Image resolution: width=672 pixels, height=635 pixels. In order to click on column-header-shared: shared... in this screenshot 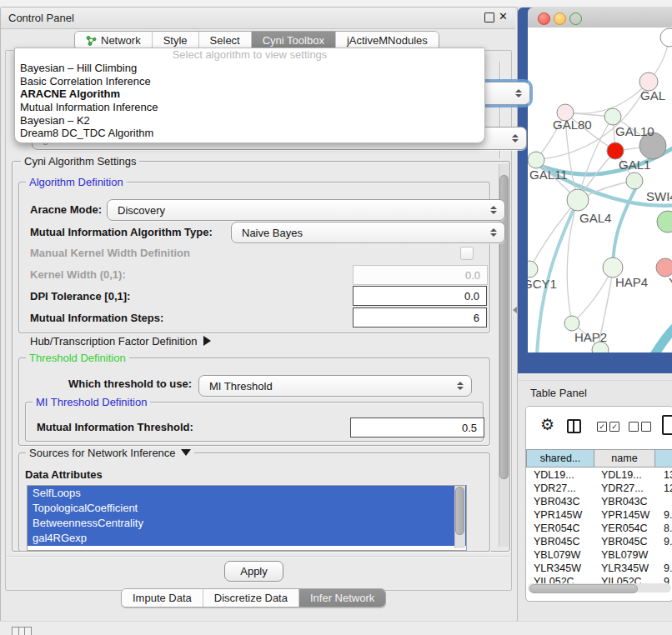, I will do `click(560, 458)`.